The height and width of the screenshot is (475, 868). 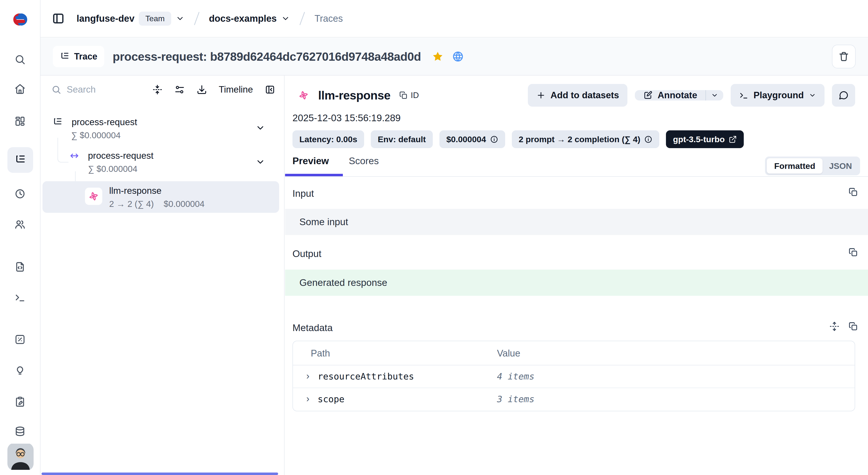 I want to click on format-toggle: Formatted JSON, so click(x=813, y=166).